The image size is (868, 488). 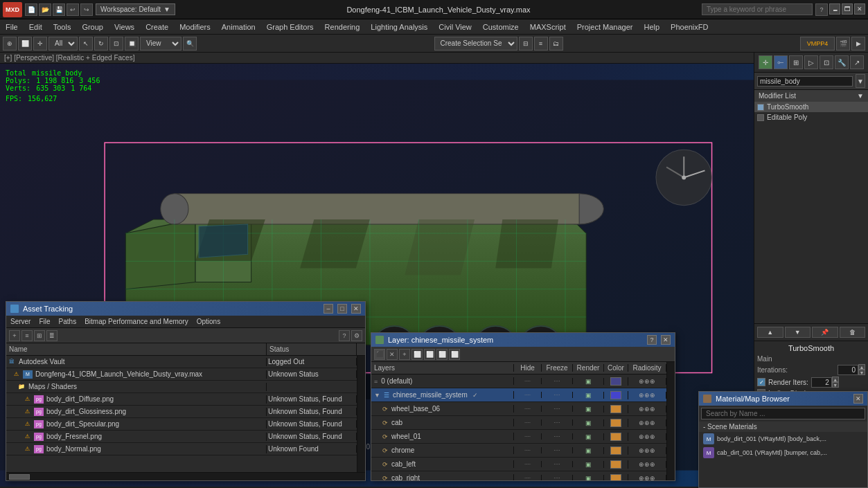 What do you see at coordinates (798, 332) in the screenshot?
I see `mod-btn-down: ▼` at bounding box center [798, 332].